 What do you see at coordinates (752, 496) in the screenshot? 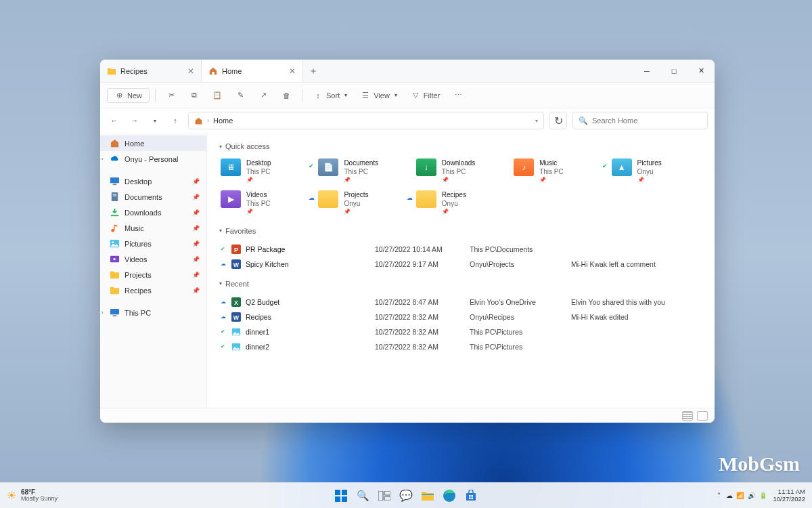
I see `volume-icon: 🔊` at bounding box center [752, 496].